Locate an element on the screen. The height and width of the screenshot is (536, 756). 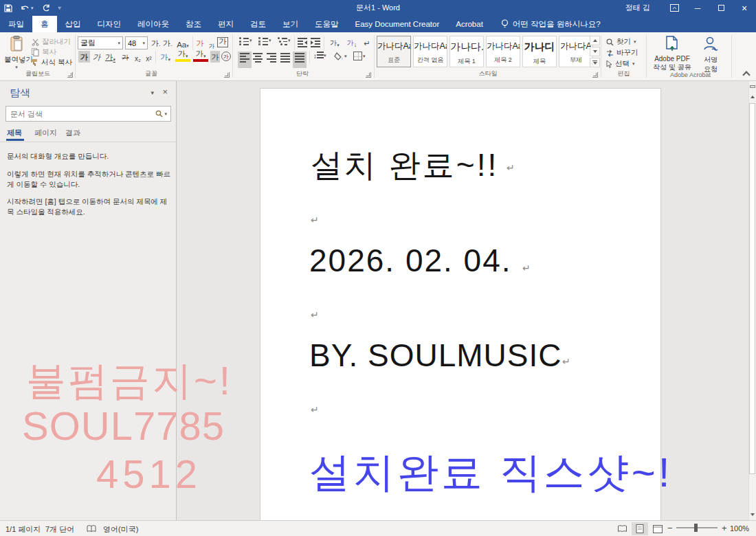
scroll-down-arrow is located at coordinates (753, 515).